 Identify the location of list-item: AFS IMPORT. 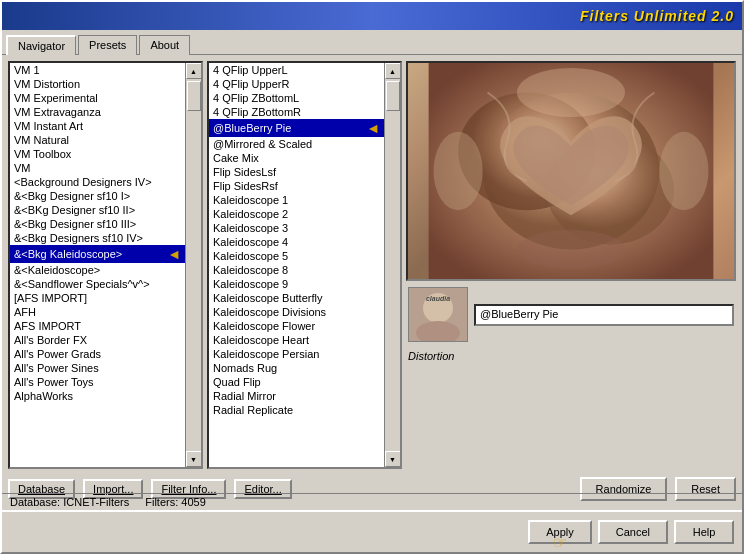
(98, 326).